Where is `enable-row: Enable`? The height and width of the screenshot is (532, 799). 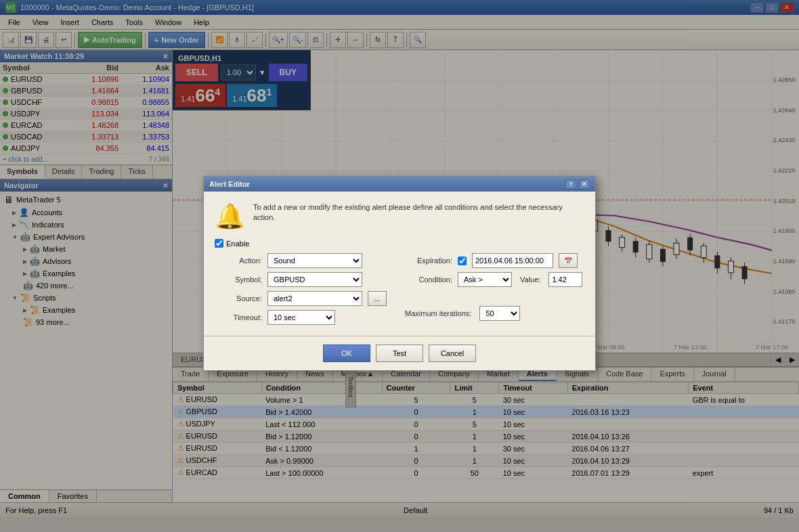
enable-row: Enable is located at coordinates (400, 244).